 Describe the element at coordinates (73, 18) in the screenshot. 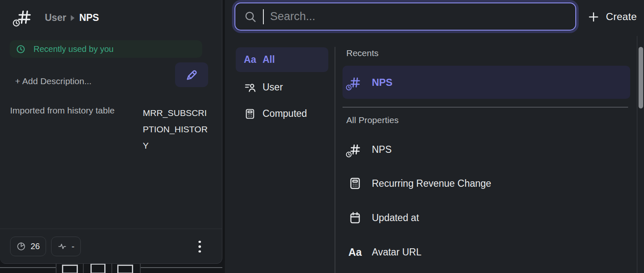

I see `breadcrumb-chevron-icon` at that location.